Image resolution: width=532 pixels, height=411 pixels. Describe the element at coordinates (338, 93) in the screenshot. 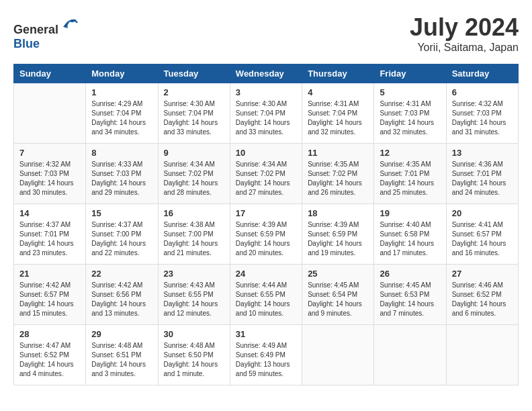

I see `day-number: 4` at that location.